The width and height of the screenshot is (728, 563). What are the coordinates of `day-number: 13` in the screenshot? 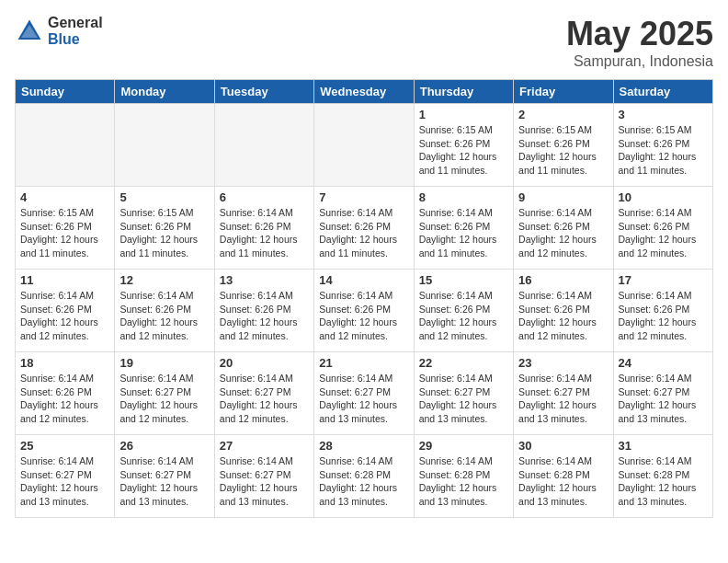 It's located at (265, 280).